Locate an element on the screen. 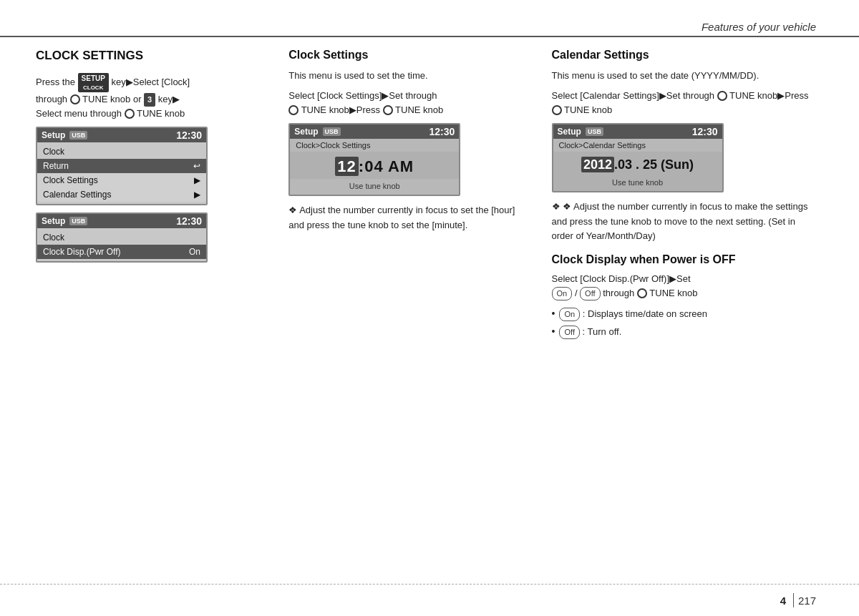 The image size is (859, 616). right-inst-1: Select [Calendar Settings]▶Set through is located at coordinates (634, 96).